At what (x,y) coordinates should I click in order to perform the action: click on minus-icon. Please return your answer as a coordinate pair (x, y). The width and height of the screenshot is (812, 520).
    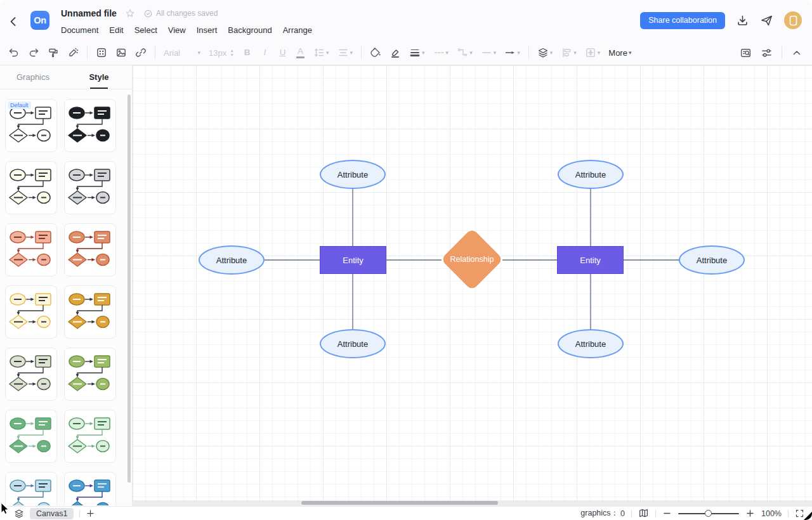
    Looking at the image, I should click on (667, 514).